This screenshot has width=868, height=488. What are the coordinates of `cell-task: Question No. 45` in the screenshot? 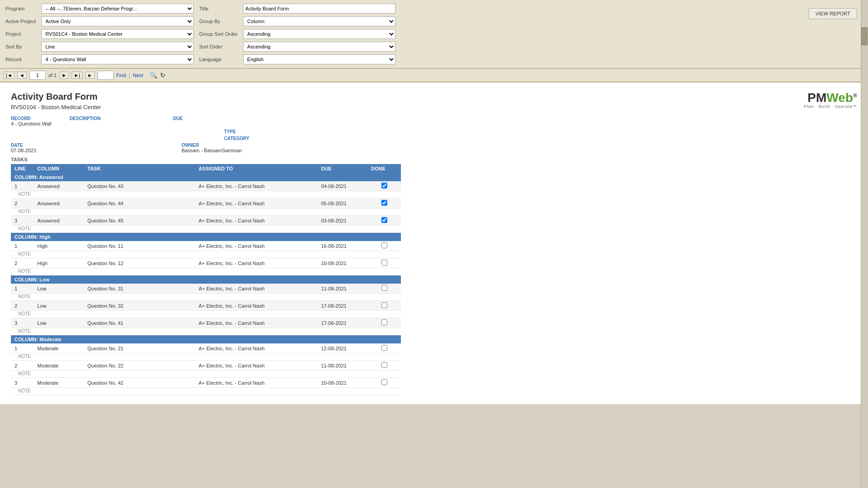 It's located at (140, 221).